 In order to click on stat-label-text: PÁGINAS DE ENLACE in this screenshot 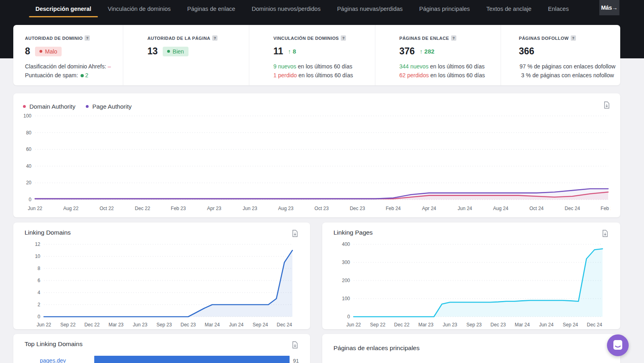, I will do `click(425, 38)`.